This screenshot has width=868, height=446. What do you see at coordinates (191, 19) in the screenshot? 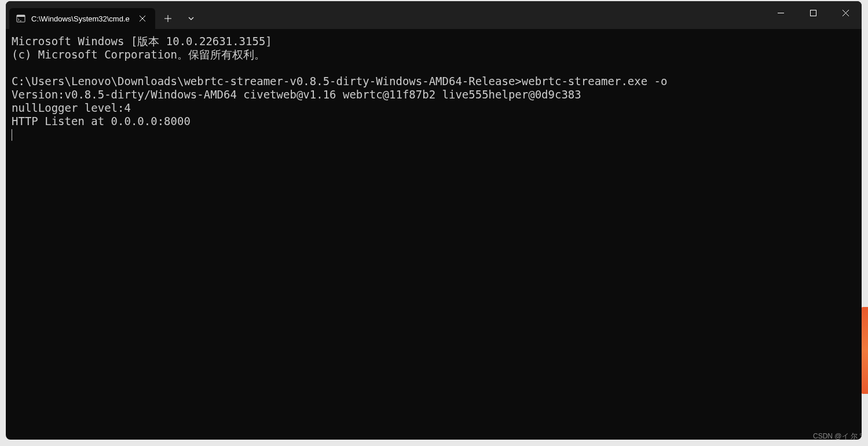
I see `tab-dropdown-button` at bounding box center [191, 19].